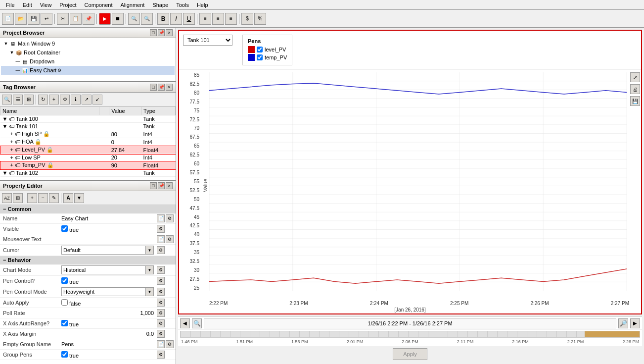 Image resolution: width=644 pixels, height=364 pixels. Describe the element at coordinates (89, 19) in the screenshot. I see `toolbar-paste: 📌` at that location.